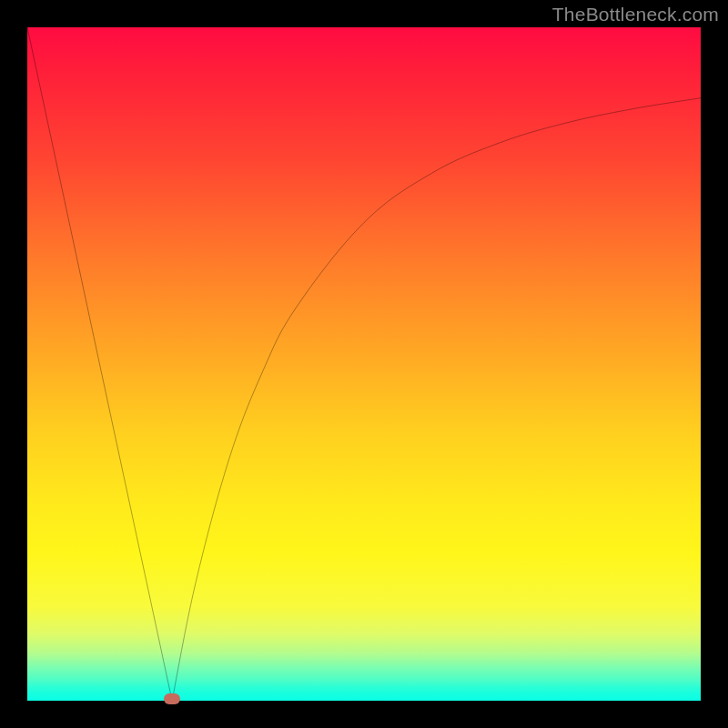  I want to click on watermark-text: TheBottleneck.com, so click(635, 15).